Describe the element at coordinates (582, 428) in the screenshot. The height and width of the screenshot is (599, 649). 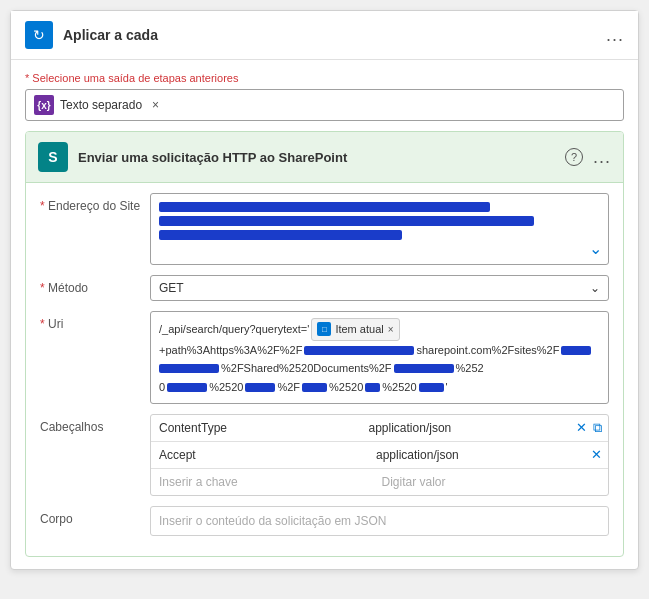
I see `header-delete-1: ✕` at that location.